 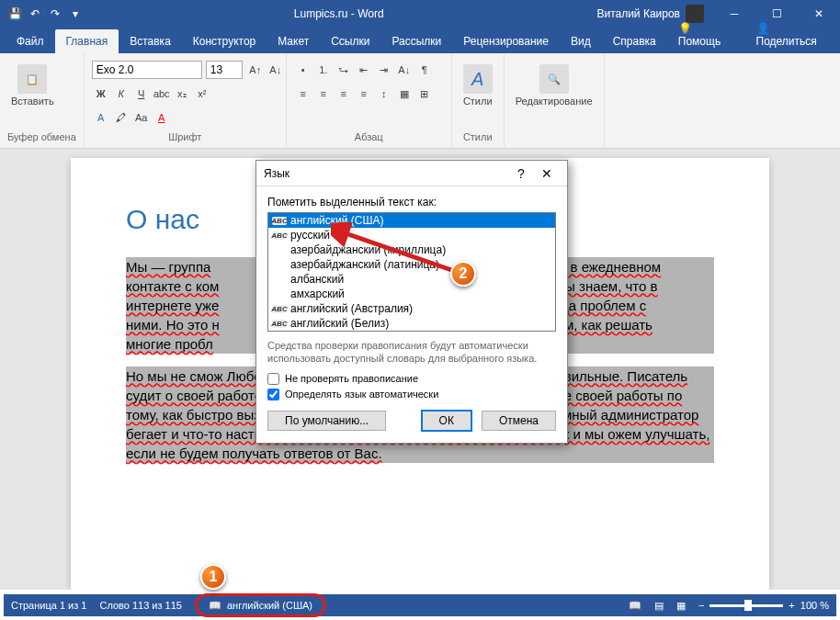 What do you see at coordinates (33, 85) in the screenshot?
I see `paste-button: 📋 Вставить` at bounding box center [33, 85].